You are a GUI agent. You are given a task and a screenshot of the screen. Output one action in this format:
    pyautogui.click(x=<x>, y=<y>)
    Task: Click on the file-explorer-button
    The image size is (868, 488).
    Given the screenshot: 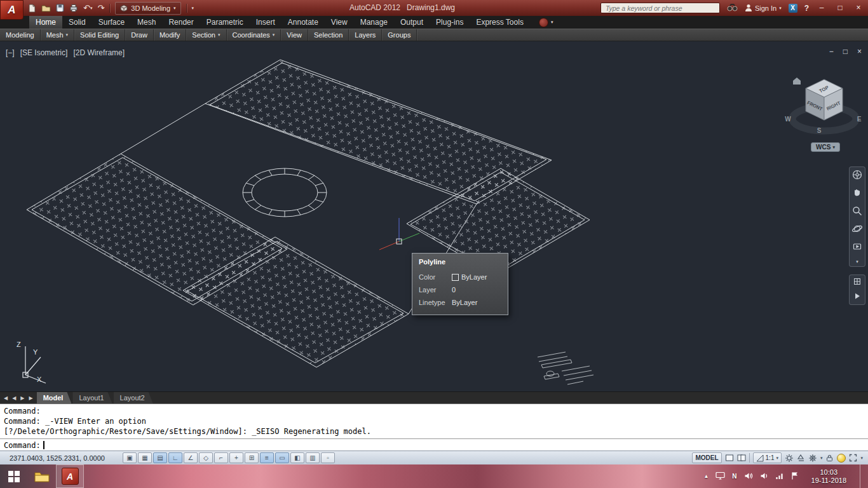 What is the action you would take?
    pyautogui.click(x=42, y=477)
    